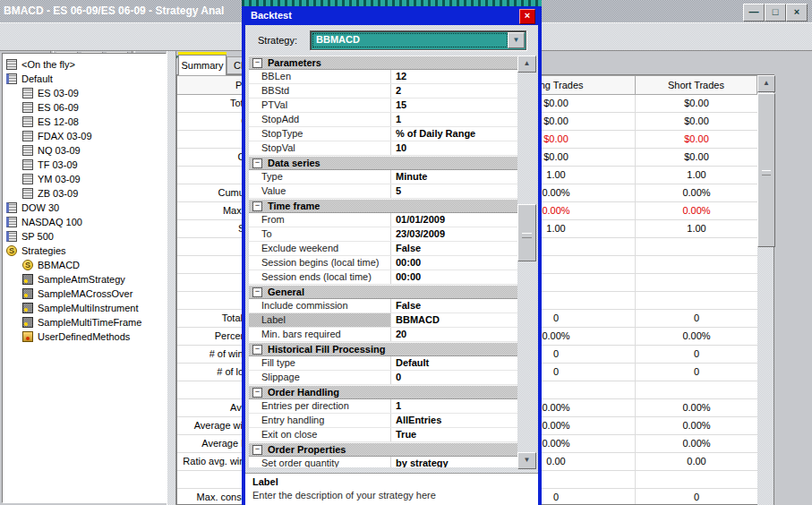  Describe the element at coordinates (84, 279) in the screenshot. I see `tree-item-sampleatmstrategy: SampleAtmStrategy` at that location.